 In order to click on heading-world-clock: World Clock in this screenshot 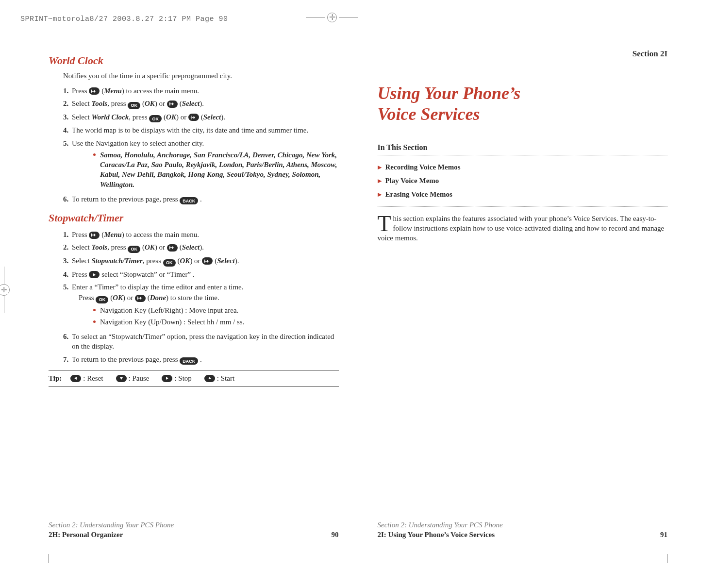, I will do `click(194, 61)`.